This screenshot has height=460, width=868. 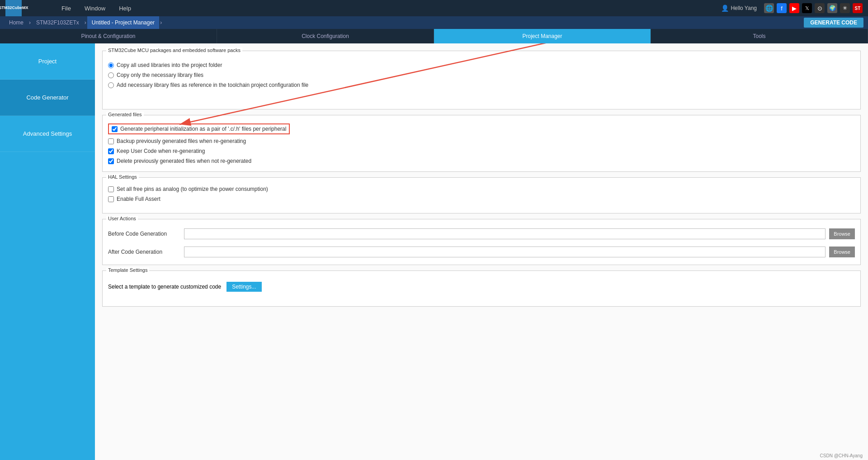 I want to click on globe-icon: 🌐, so click(x=769, y=8).